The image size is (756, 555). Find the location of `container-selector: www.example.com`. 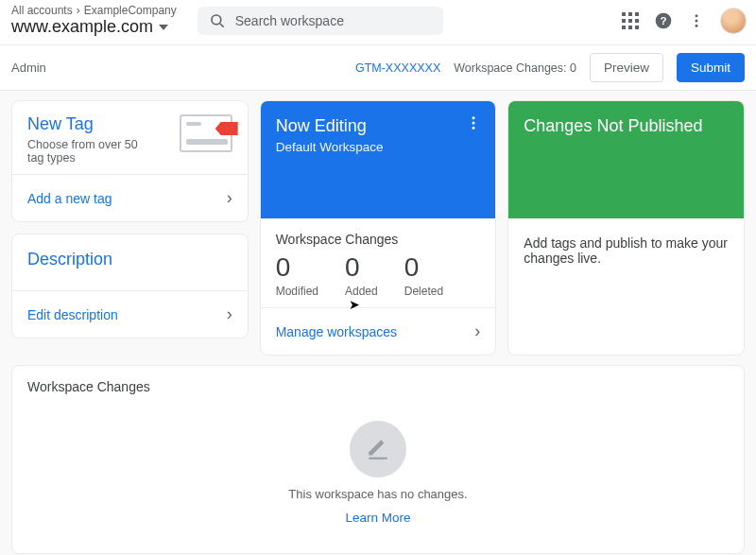

container-selector: www.example.com is located at coordinates (94, 26).